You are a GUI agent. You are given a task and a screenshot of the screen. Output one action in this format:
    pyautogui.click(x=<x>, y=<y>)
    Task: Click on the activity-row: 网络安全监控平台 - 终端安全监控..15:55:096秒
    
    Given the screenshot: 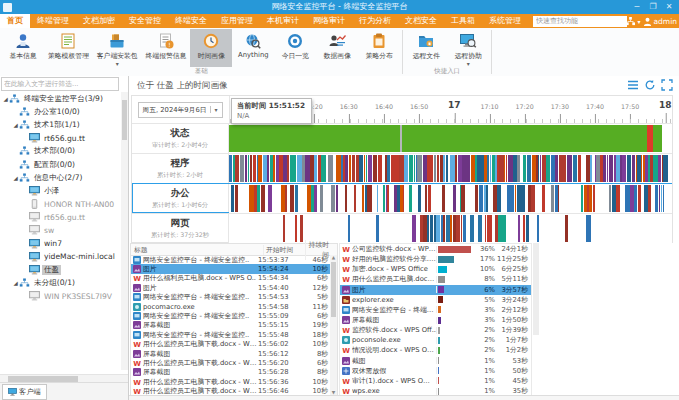 What is the action you would take?
    pyautogui.click(x=230, y=316)
    